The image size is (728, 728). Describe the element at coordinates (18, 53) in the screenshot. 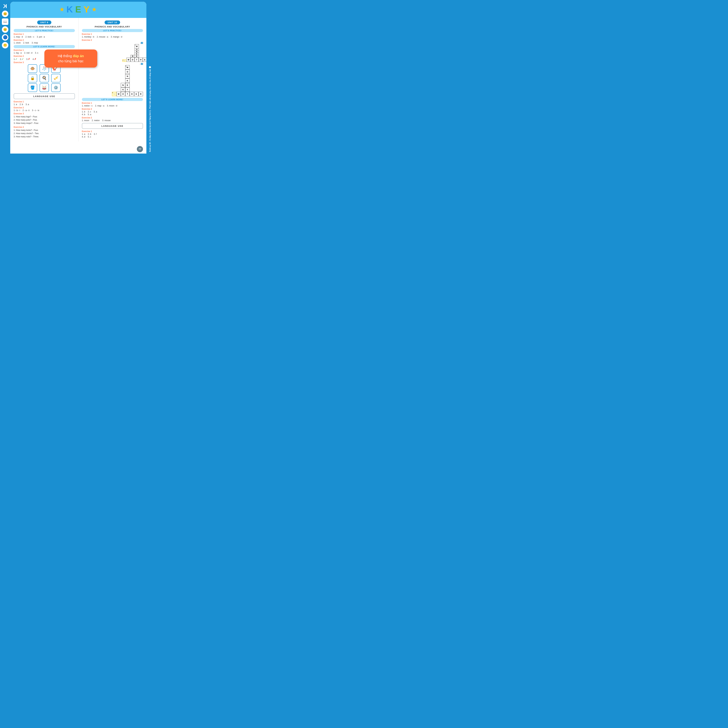

I see `unit9-learn-ex1-item1: 1. log - a` at that location.